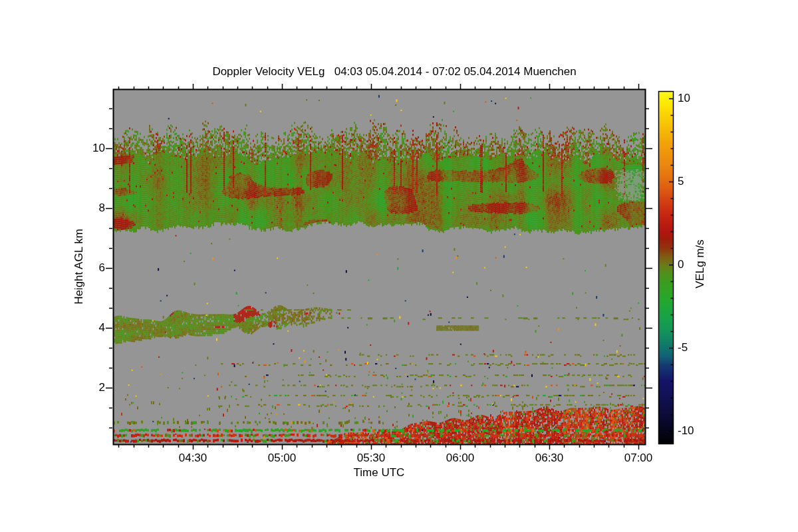 This screenshot has height=532, width=798. I want to click on y-tick-label: 2, so click(102, 388).